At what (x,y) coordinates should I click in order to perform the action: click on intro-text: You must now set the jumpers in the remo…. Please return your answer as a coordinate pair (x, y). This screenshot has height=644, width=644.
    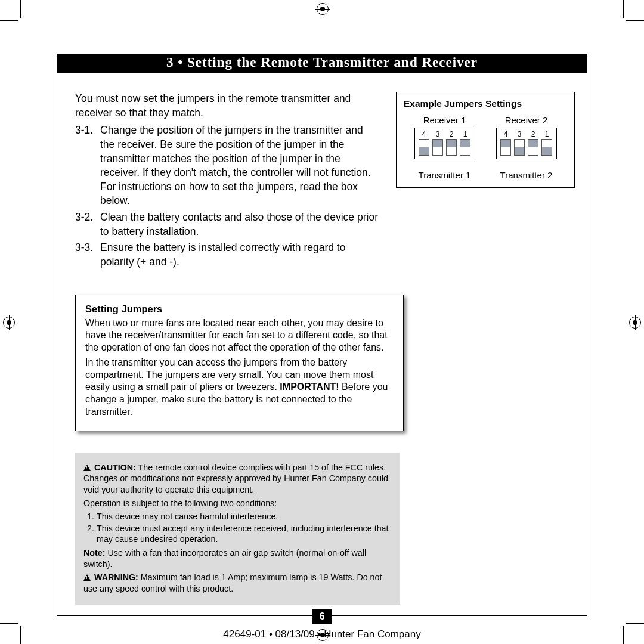
    Looking at the image, I should click on (227, 106).